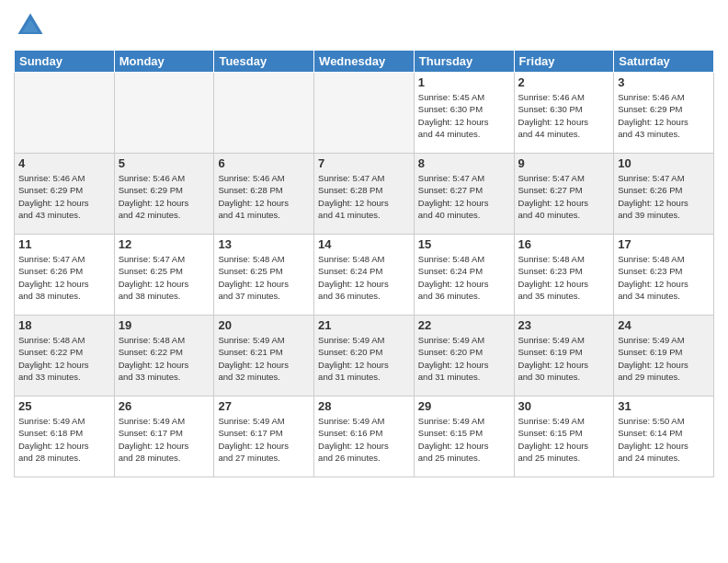  Describe the element at coordinates (364, 356) in the screenshot. I see `calendar-week-row: 18Sunrise: 5:48 AMSunset: 6:22 PMDayligh…` at that location.